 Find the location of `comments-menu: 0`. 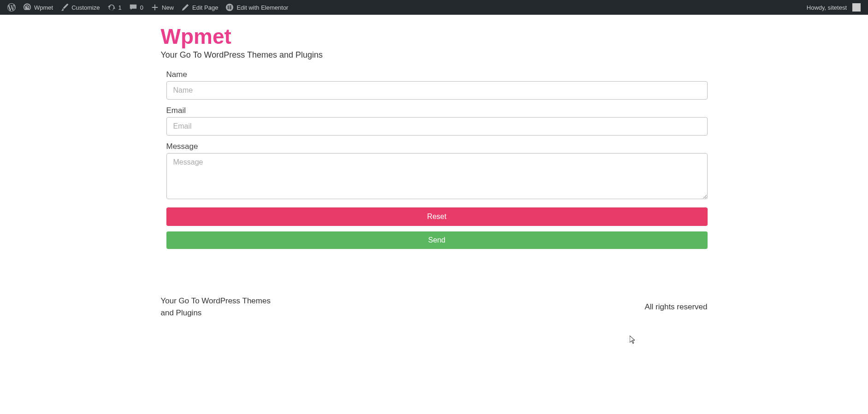

comments-menu: 0 is located at coordinates (136, 7).